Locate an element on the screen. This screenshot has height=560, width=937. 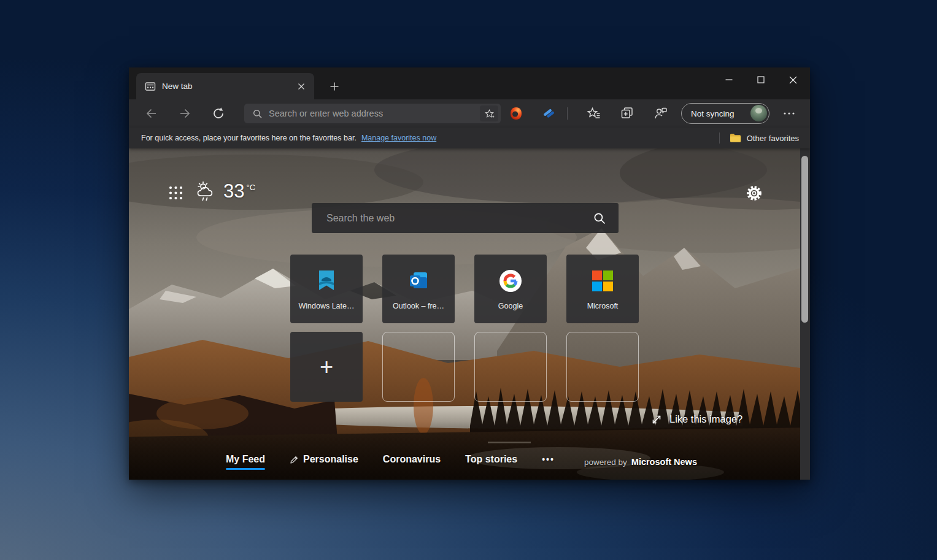
not-syncing-label: Not syncing is located at coordinates (713, 114).